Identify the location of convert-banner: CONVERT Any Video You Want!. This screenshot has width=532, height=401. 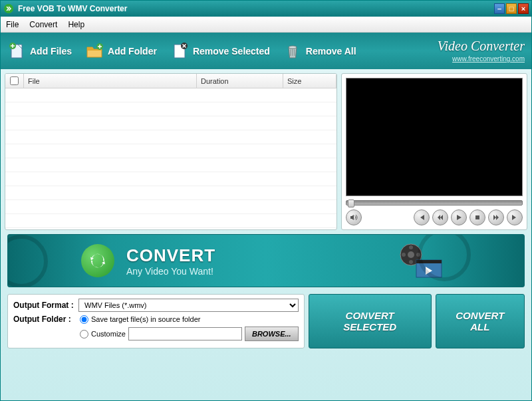
(266, 261).